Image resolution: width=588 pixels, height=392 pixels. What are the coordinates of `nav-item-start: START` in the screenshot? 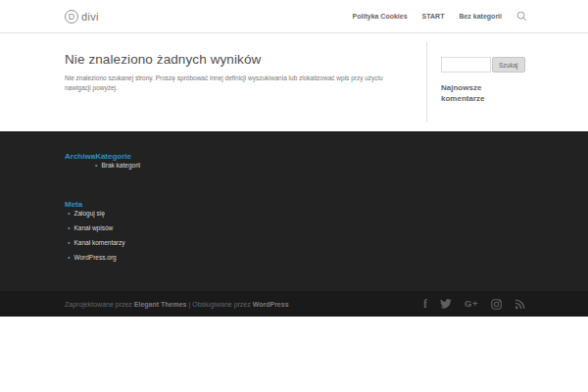 It's located at (433, 16).